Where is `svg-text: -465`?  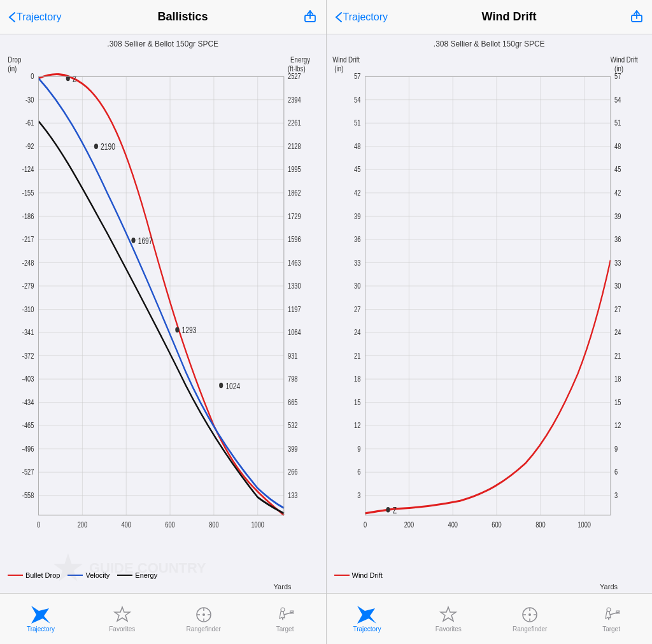 svg-text: -465 is located at coordinates (28, 426).